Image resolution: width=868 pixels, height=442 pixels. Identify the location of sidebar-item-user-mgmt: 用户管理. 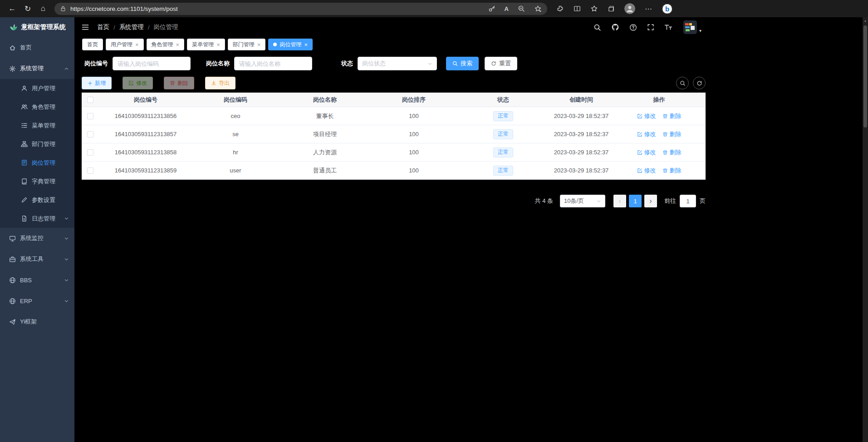
(37, 88).